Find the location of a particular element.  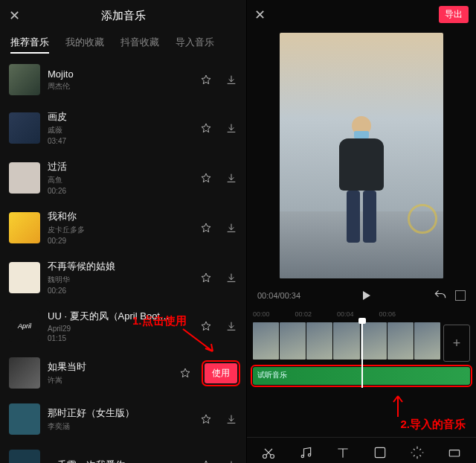

track-row: 画皮戚薇03:47 is located at coordinates (123, 128).